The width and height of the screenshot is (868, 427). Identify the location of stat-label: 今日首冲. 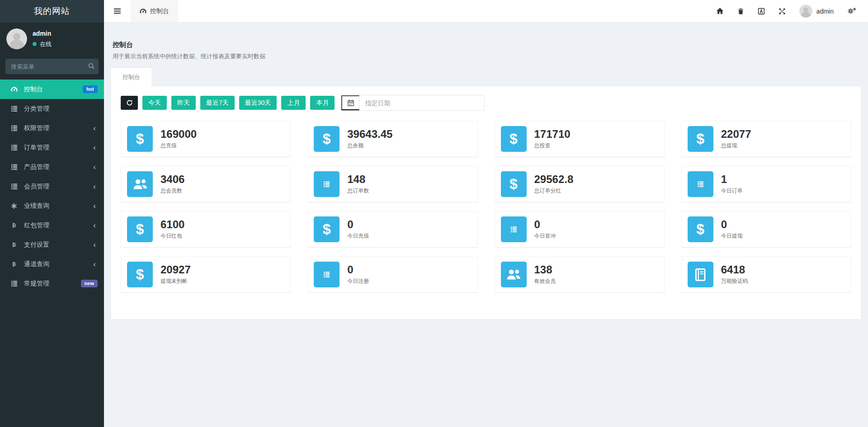
(545, 236).